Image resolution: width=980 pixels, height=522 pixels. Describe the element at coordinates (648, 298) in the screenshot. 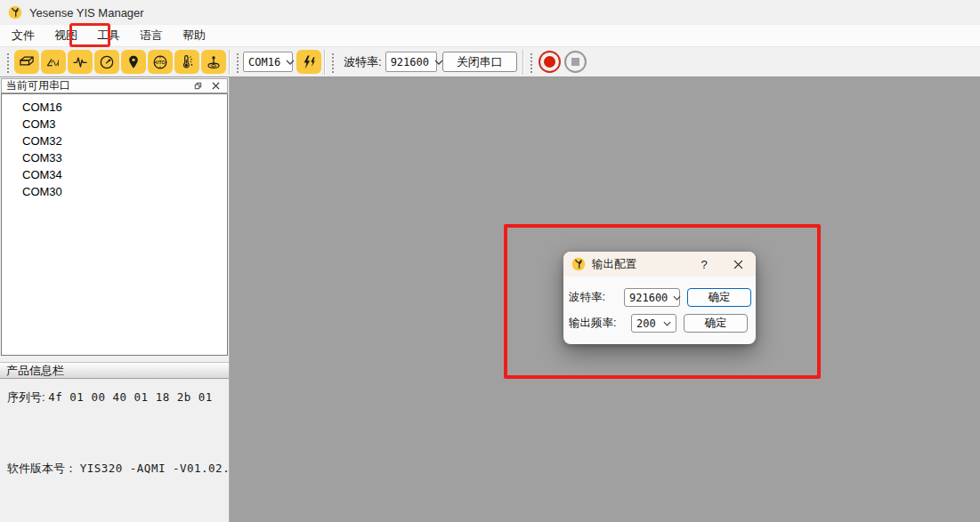

I see `dialog-baud-value: 921600` at that location.